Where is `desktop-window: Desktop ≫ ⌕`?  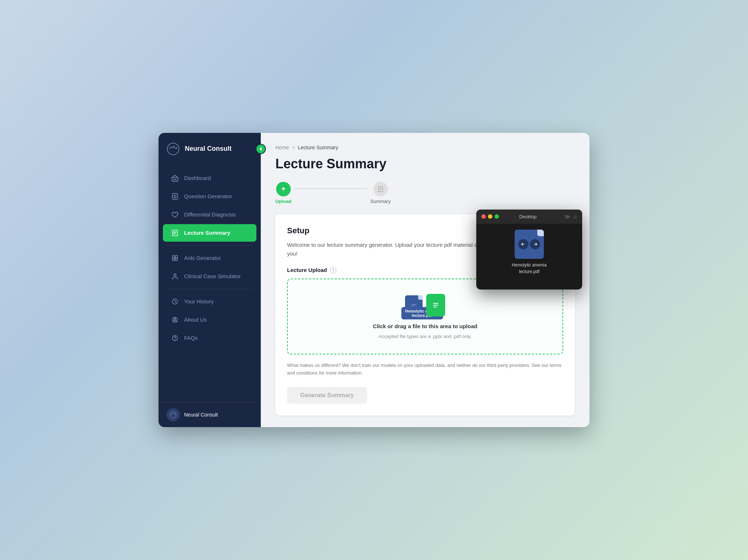 desktop-window: Desktop ≫ ⌕ is located at coordinates (529, 250).